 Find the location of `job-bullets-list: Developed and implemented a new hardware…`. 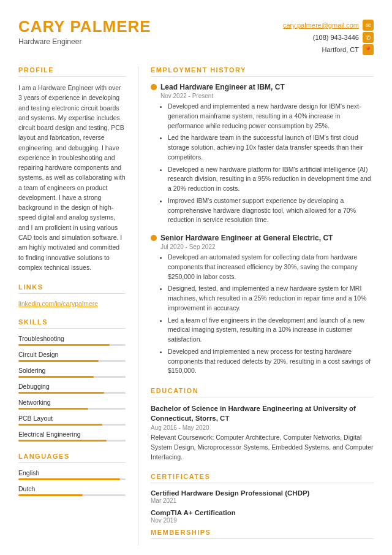

job-bullets-list: Developed and implemented a new hardware… is located at coordinates (267, 163).